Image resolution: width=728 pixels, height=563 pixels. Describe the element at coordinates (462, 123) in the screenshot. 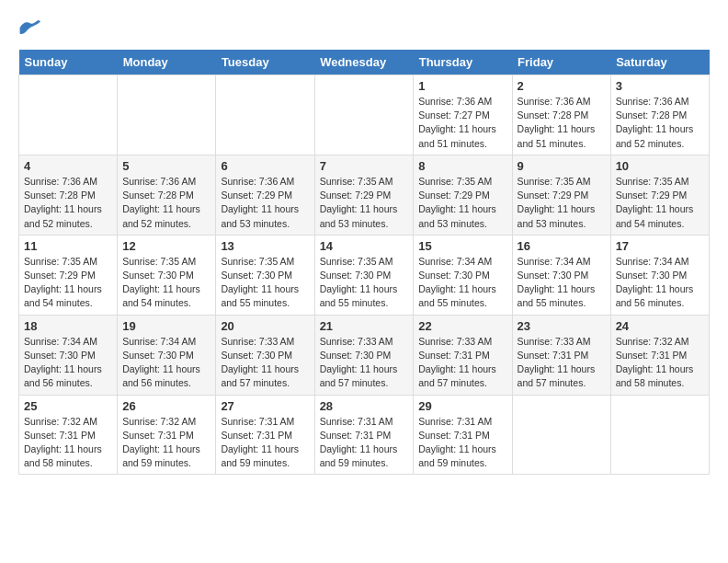

I see `day-info: Sunrise: 7:36 AM Sunset: 7:27 PM Dayligh…` at that location.